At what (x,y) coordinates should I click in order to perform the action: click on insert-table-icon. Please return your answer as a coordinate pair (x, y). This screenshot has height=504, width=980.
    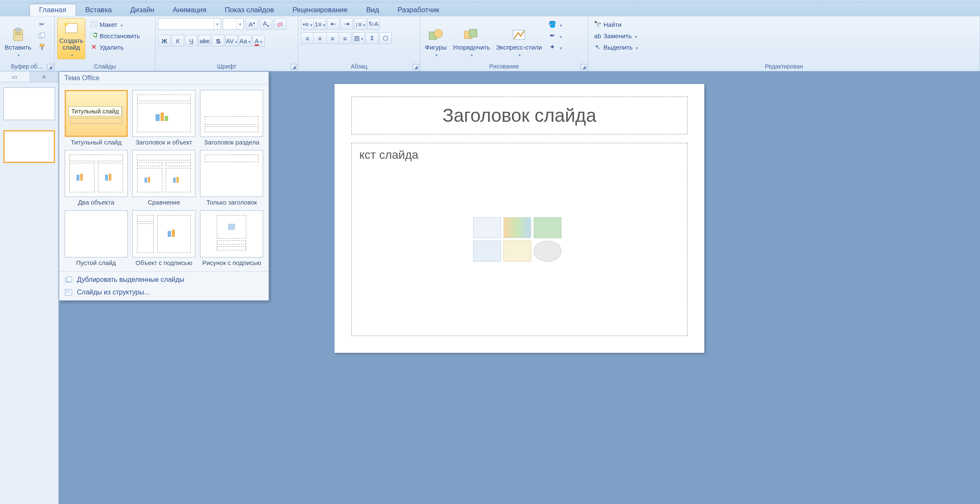
    Looking at the image, I should click on (487, 228).